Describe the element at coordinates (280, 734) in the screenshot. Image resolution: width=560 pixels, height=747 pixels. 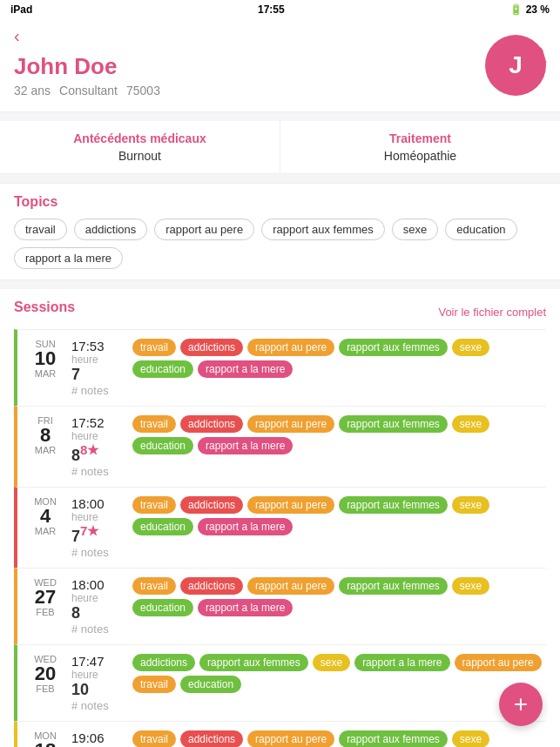
I see `session-row: MON 18 FEB 19:06 heure 82★ # notes trava…` at that location.